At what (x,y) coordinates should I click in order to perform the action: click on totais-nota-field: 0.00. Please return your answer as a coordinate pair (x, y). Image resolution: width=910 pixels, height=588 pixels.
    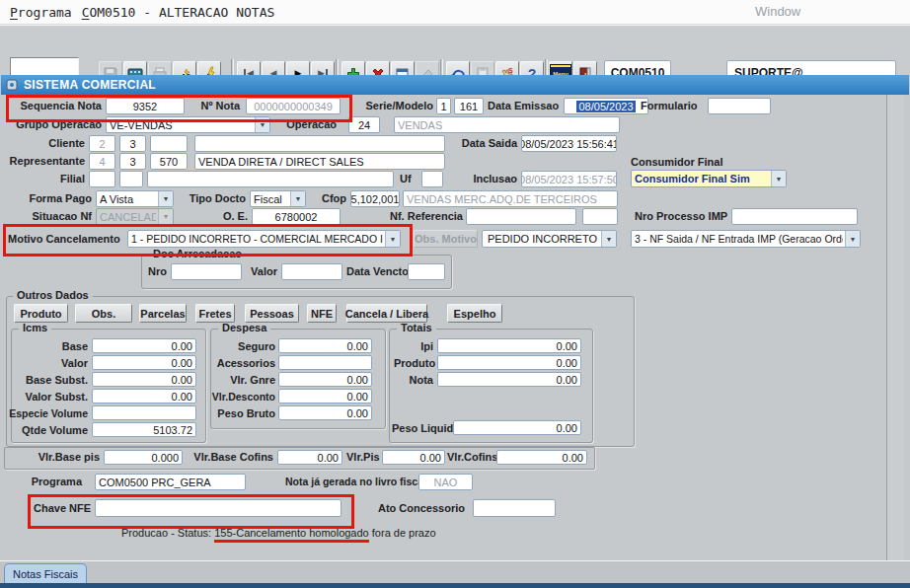
    Looking at the image, I should click on (509, 379).